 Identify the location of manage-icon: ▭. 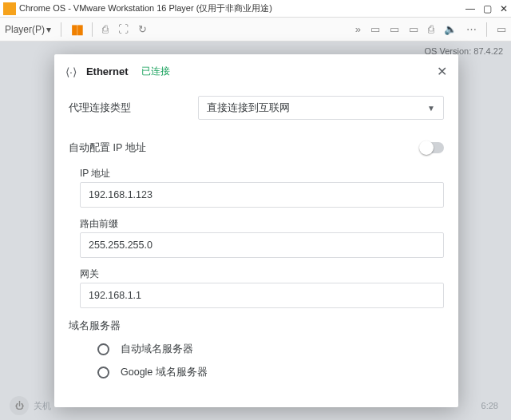
(501, 29).